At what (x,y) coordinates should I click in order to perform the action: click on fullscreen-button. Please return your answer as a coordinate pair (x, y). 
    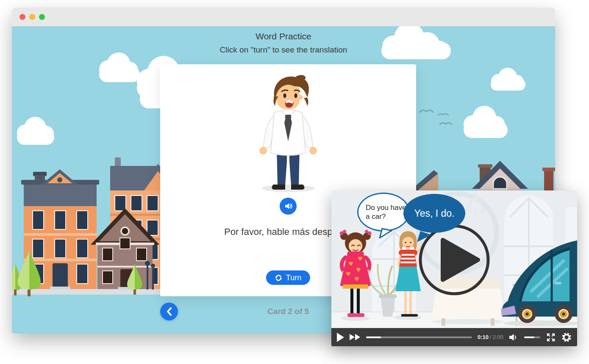
    Looking at the image, I should click on (551, 337).